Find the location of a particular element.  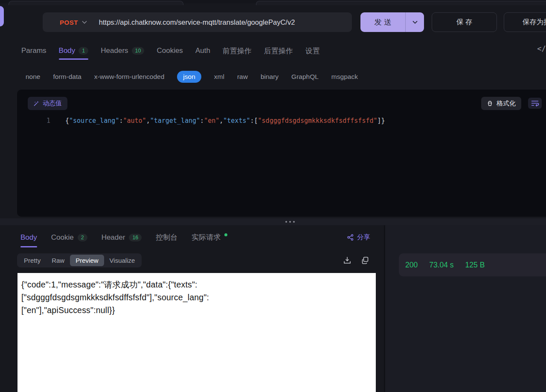

preview-line: {"code":1,"message":"请求成功","data":{"text… is located at coordinates (197, 285).